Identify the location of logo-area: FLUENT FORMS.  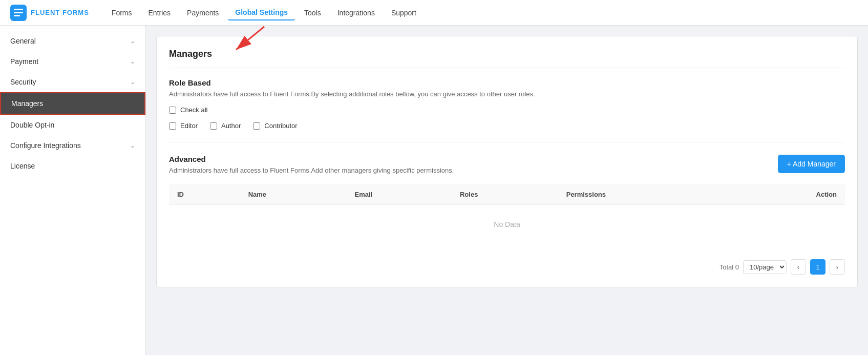
(50, 13).